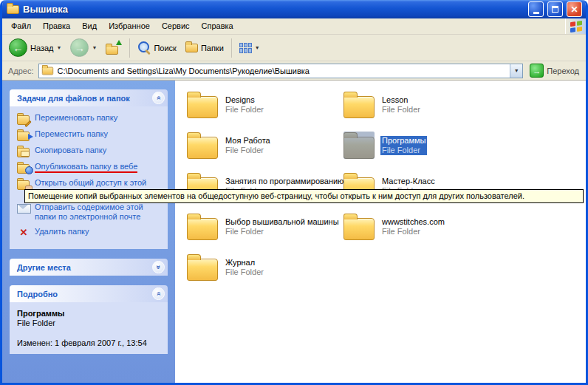  I want to click on window-title: Вышивка, so click(273, 9).